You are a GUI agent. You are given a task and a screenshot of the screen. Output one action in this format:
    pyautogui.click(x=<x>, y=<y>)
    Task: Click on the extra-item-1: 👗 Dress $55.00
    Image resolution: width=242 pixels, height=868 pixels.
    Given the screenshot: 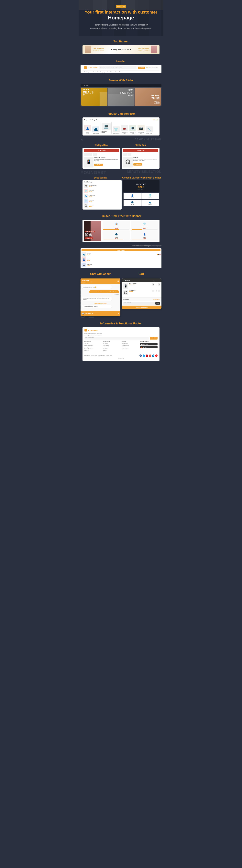 What is the action you would take?
    pyautogui.click(x=121, y=259)
    